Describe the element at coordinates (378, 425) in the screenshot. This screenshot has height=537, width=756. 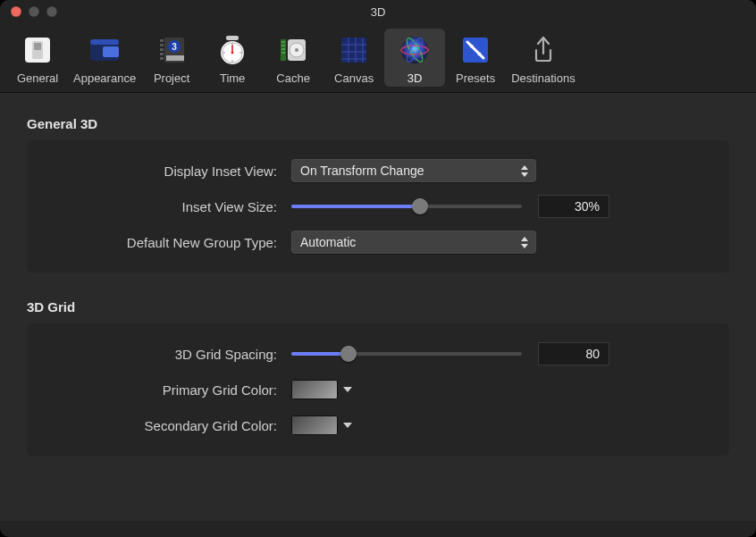
I see `row-secondary-grid-color: Secondary Grid Color:` at that location.